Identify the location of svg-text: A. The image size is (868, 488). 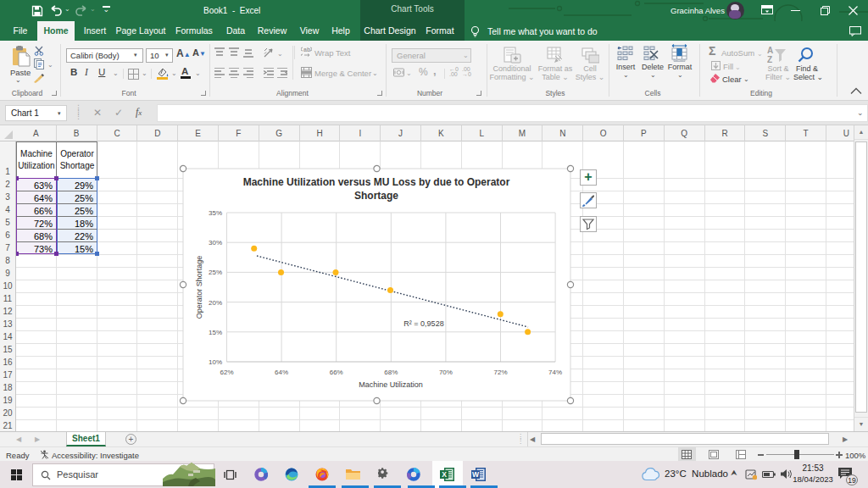
(770, 51).